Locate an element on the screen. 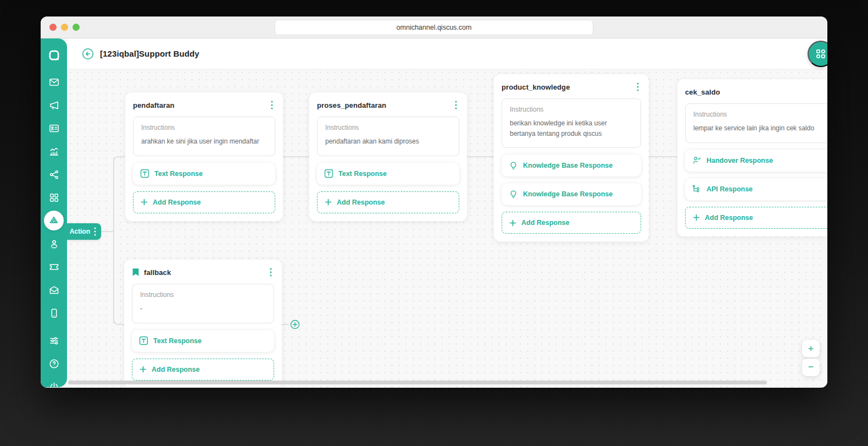  flow-card-cek_saldo: cek_saldo Instructions lempar ke service… is located at coordinates (753, 158).